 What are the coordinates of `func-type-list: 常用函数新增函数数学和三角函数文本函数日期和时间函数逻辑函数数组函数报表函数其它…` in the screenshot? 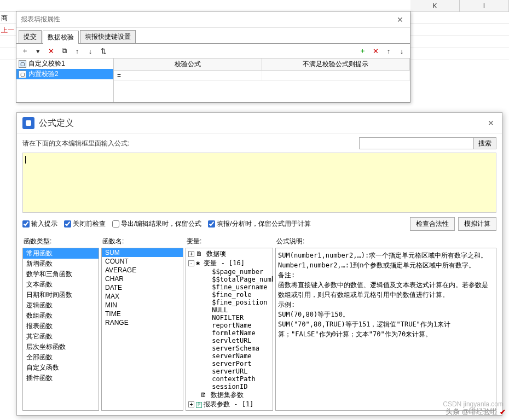 It's located at (61, 329).